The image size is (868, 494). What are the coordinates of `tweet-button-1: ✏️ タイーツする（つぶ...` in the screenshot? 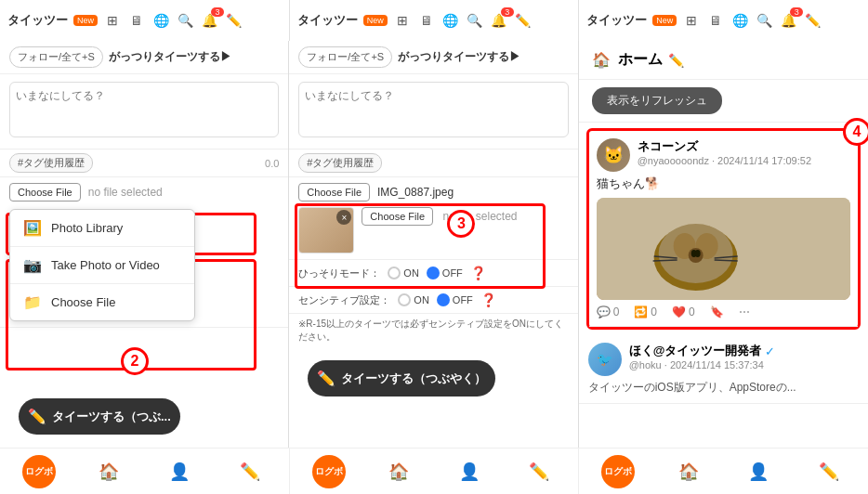 It's located at (99, 416).